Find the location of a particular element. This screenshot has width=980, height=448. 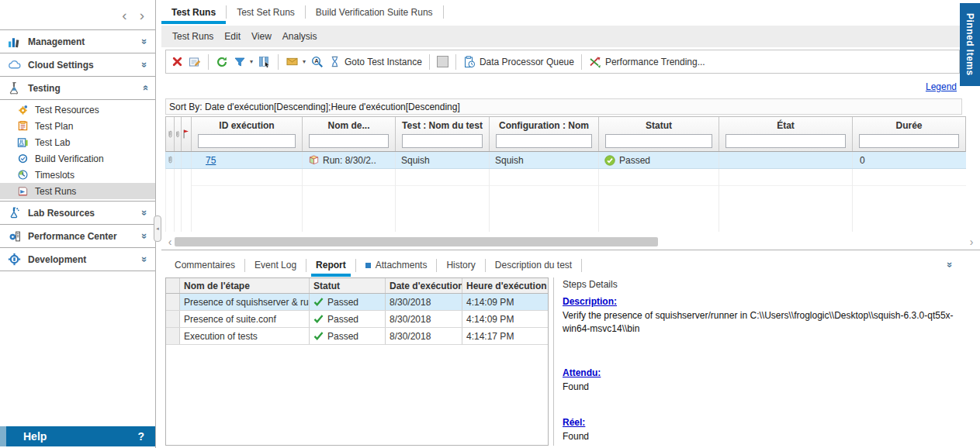

column-attachment is located at coordinates (171, 134).